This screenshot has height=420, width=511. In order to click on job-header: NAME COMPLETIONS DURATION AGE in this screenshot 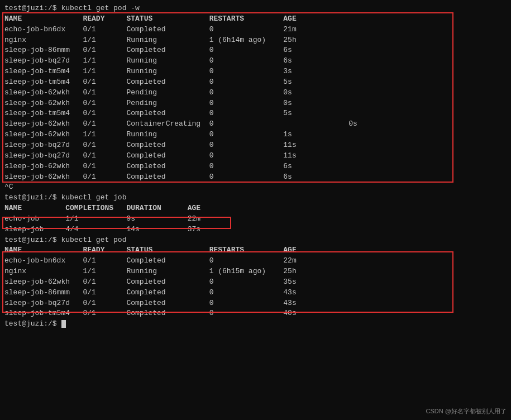, I will do `click(256, 209)`.